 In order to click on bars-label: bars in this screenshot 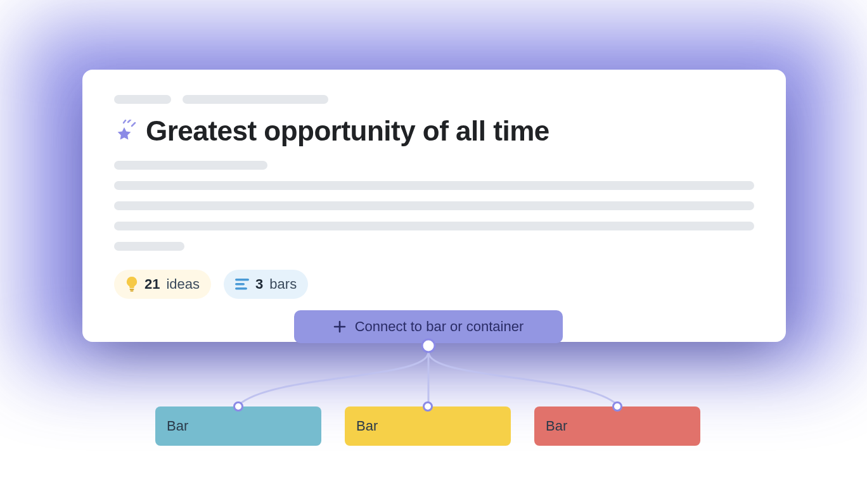, I will do `click(283, 284)`.